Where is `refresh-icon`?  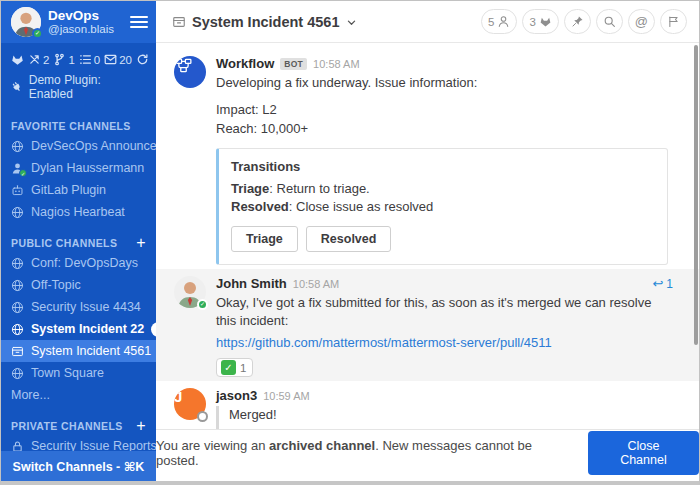 refresh-icon is located at coordinates (142, 60).